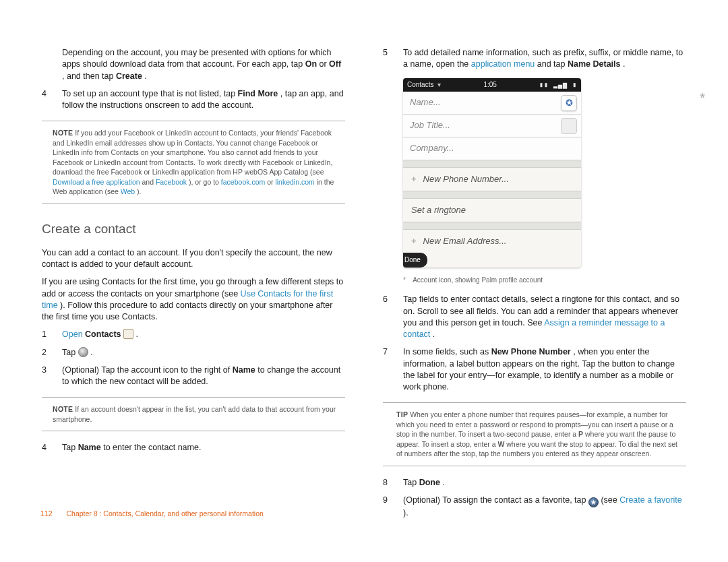 The width and height of the screenshot is (728, 562). I want to click on phone-ringtone-row: Set a ringtone, so click(492, 210).